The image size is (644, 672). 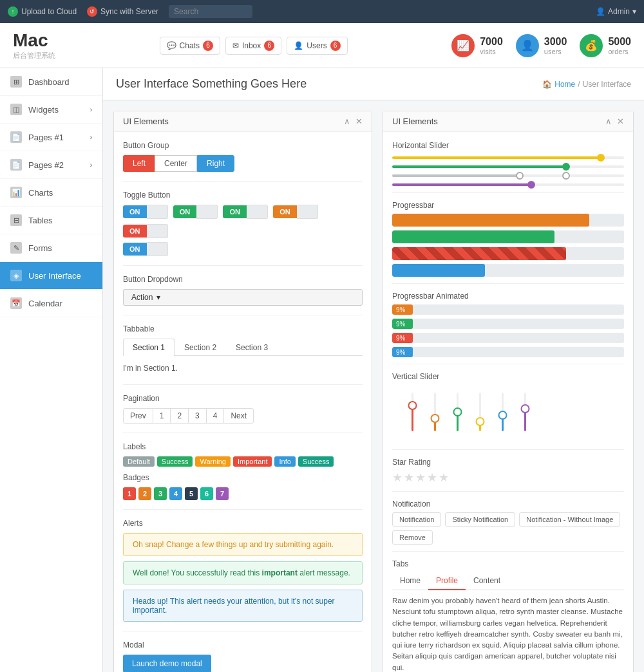 I want to click on alert-success: Well done! You successfully read this im…, so click(x=243, y=573).